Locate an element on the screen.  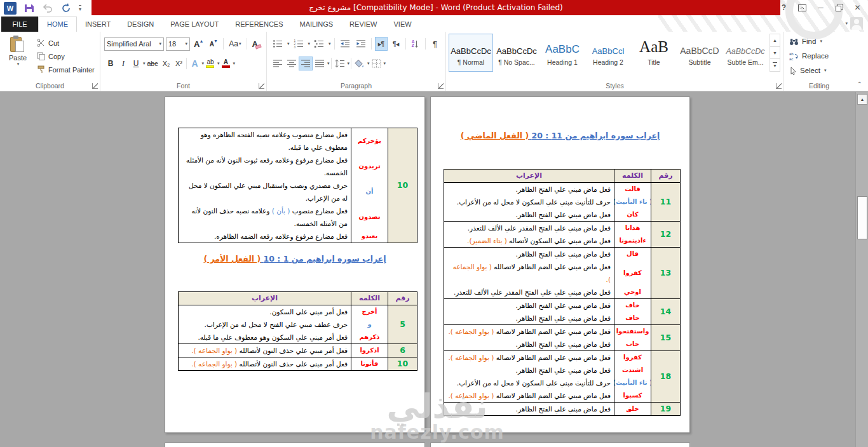
i3rab-line: فعل ماض مبني علي الضم الظاهر لاتصاله ( ب… is located at coordinates (529, 396).